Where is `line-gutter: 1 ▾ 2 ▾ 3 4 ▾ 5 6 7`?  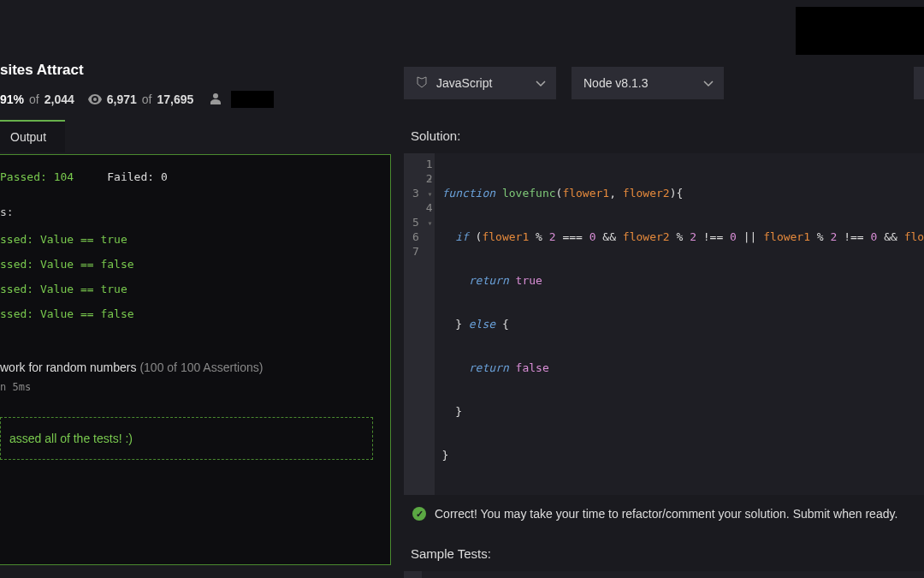
line-gutter: 1 ▾ 2 ▾ 3 4 ▾ 5 6 7 is located at coordinates (419, 324).